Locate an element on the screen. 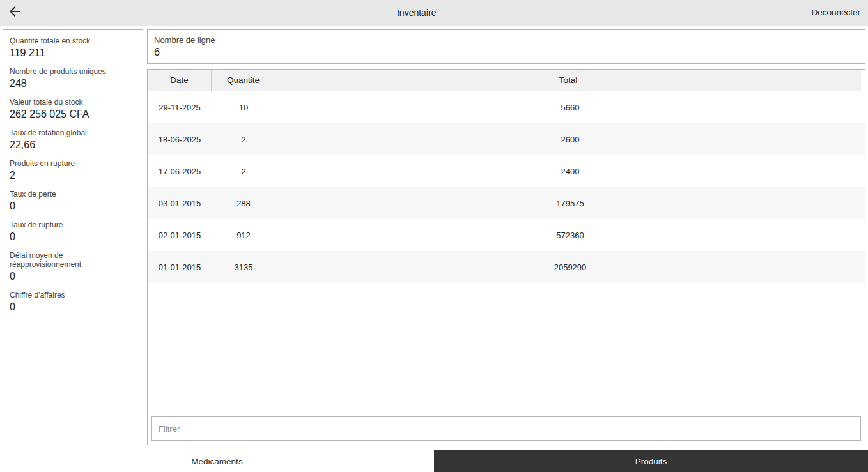 The height and width of the screenshot is (472, 868). stat-taux-perte: Taux de perte 0 is located at coordinates (73, 201).